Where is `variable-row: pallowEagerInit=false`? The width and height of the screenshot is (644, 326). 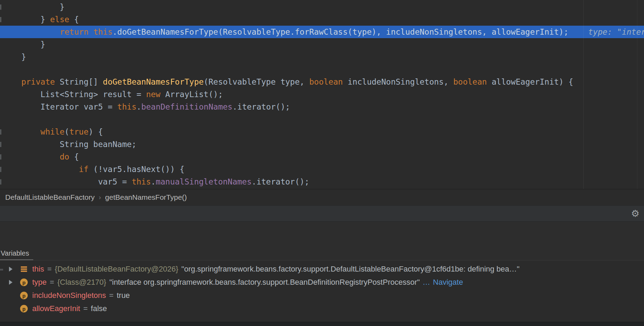
variable-row: pallowEagerInit=false is located at coordinates (322, 309).